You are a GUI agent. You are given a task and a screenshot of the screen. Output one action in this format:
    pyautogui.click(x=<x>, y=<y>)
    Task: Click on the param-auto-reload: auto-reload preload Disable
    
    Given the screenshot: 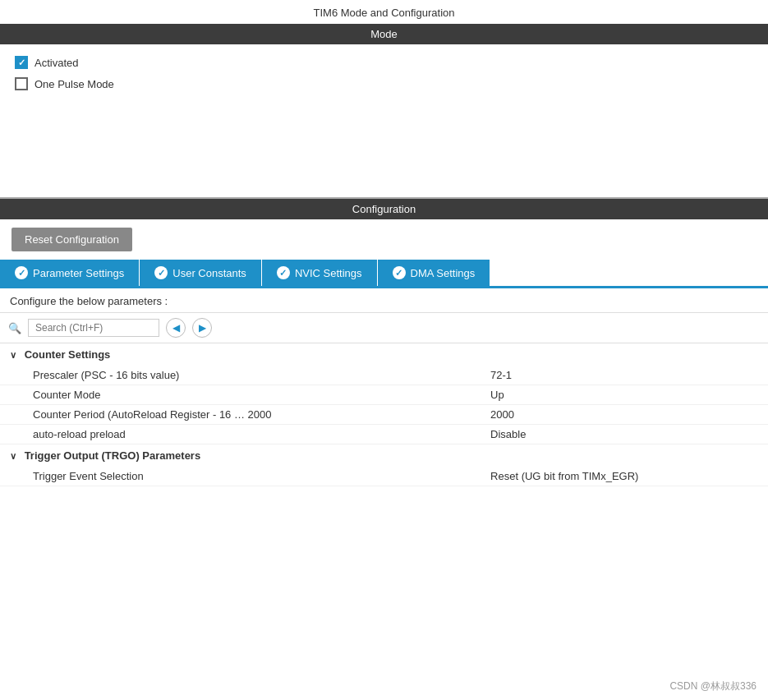 What is the action you would take?
    pyautogui.click(x=384, y=435)
    